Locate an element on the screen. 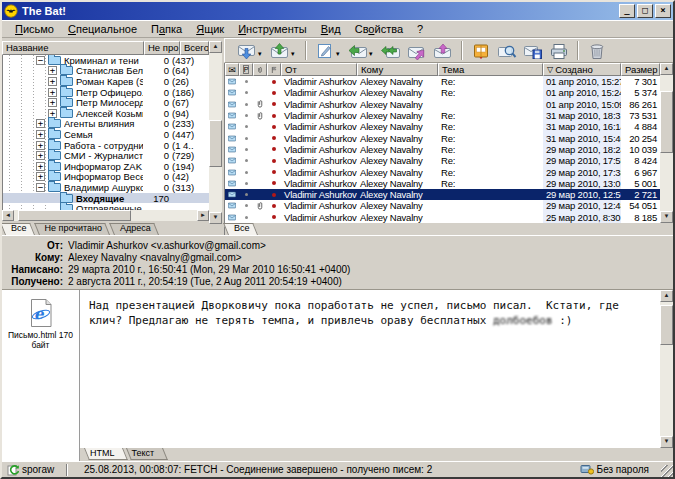 The width and height of the screenshot is (675, 479). address-book-button is located at coordinates (481, 50).